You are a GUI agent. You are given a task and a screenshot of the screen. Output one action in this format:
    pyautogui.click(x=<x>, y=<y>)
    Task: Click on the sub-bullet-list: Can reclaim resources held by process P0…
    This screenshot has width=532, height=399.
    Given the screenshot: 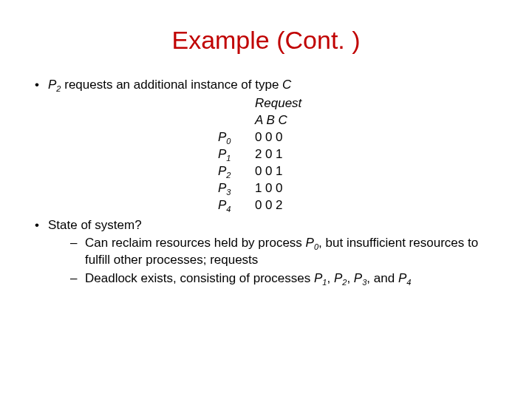 What is the action you would take?
    pyautogui.click(x=277, y=262)
    